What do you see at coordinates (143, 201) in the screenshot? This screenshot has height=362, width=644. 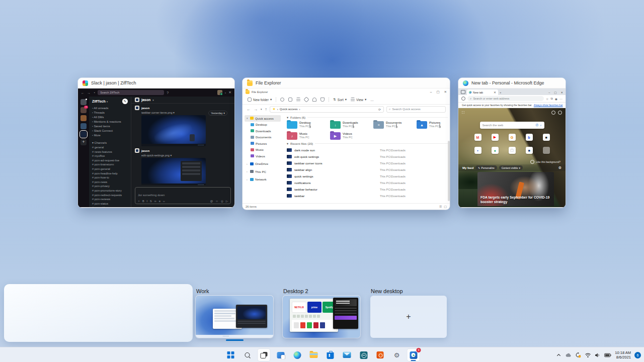 I see `bold-icon: B` at bounding box center [143, 201].